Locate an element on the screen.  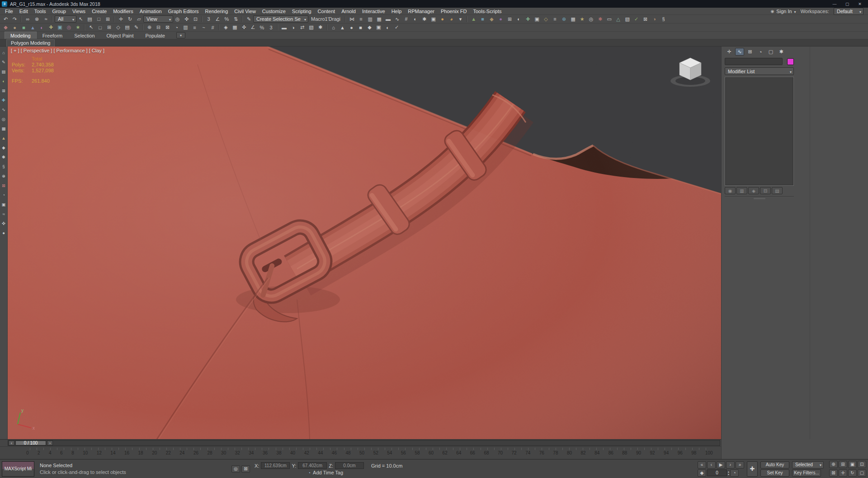
edit-named-selection-sets-icon: ✎ is located at coordinates (249, 19).